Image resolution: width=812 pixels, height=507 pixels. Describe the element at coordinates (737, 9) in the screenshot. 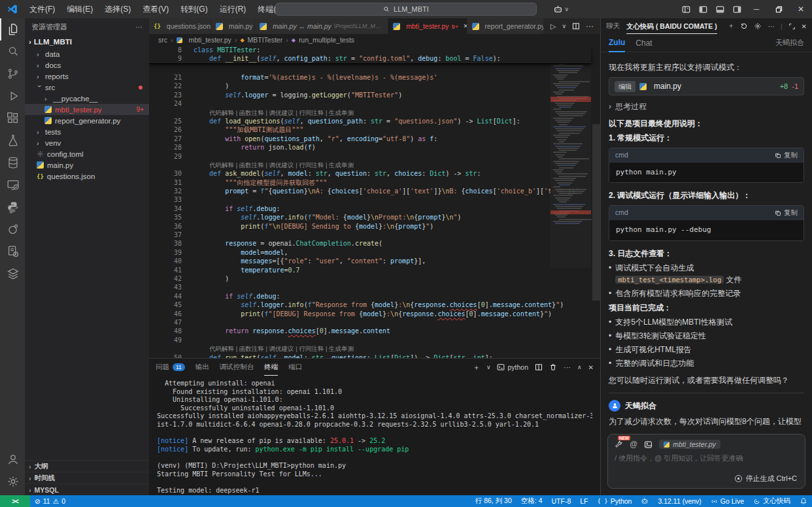

I see `toggle-secondary-sidebar-icon` at that location.